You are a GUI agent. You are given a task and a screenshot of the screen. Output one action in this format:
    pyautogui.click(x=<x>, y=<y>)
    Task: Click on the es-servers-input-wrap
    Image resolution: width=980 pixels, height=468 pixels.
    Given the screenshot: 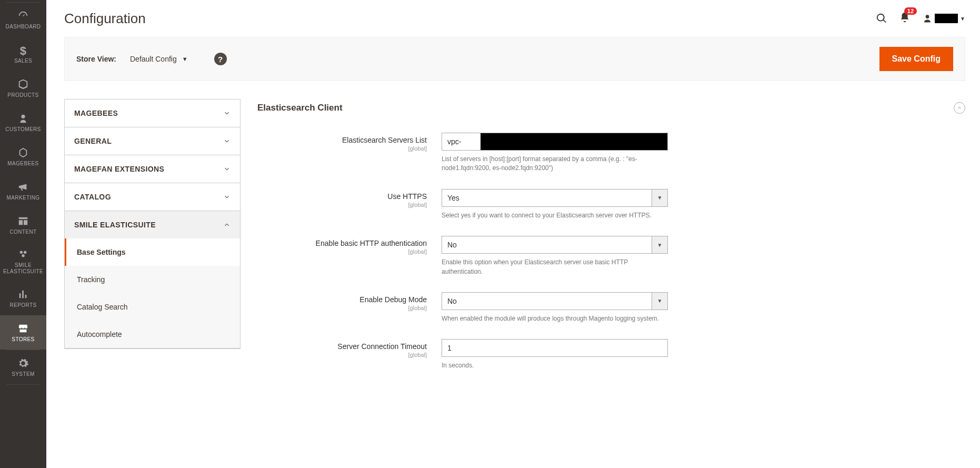 What is the action you would take?
    pyautogui.click(x=555, y=142)
    